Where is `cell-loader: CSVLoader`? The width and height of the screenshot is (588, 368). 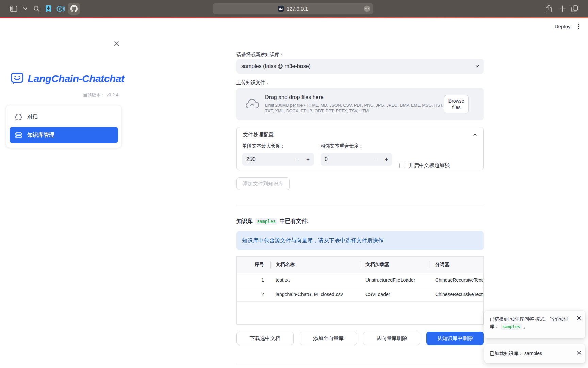 cell-loader: CSVLoader is located at coordinates (395, 294).